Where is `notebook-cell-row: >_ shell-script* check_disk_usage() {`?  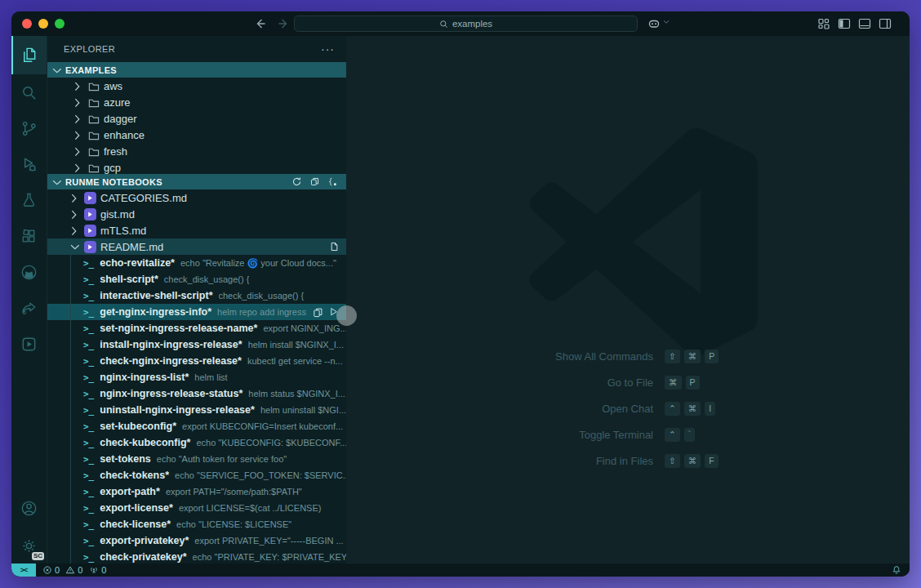 notebook-cell-row: >_ shell-script* check_disk_usage() { is located at coordinates (197, 279).